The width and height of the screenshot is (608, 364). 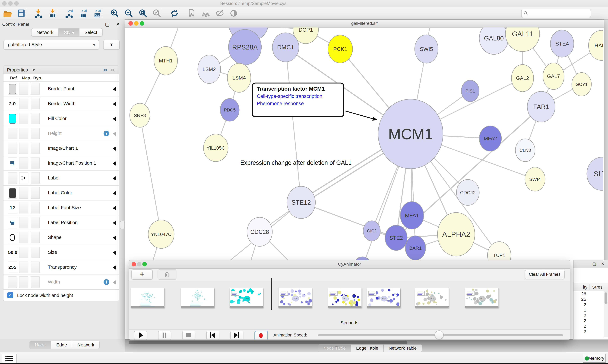 I want to click on show-all-icon, so click(x=234, y=13).